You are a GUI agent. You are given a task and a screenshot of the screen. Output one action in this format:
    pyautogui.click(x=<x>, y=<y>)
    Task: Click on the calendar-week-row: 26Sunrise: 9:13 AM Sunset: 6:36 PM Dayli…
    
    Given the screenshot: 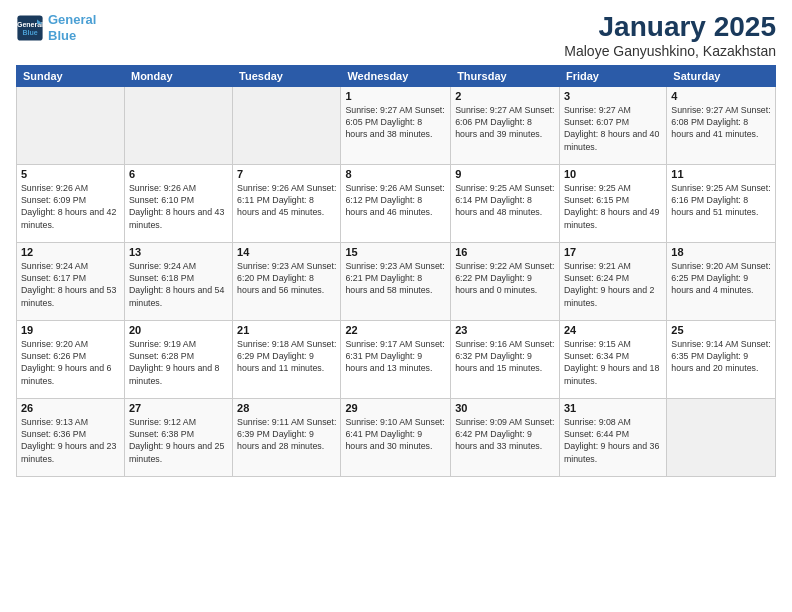 What is the action you would take?
    pyautogui.click(x=396, y=437)
    